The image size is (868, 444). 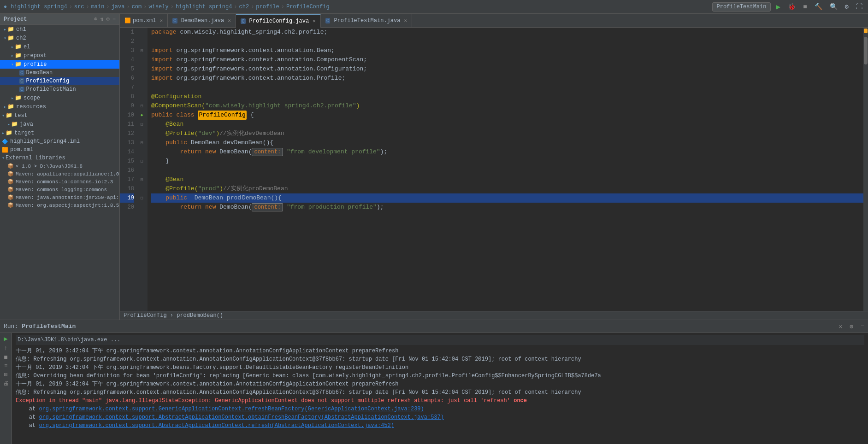 I want to click on sidebar-item-label: pom.xml, so click(x=22, y=150).